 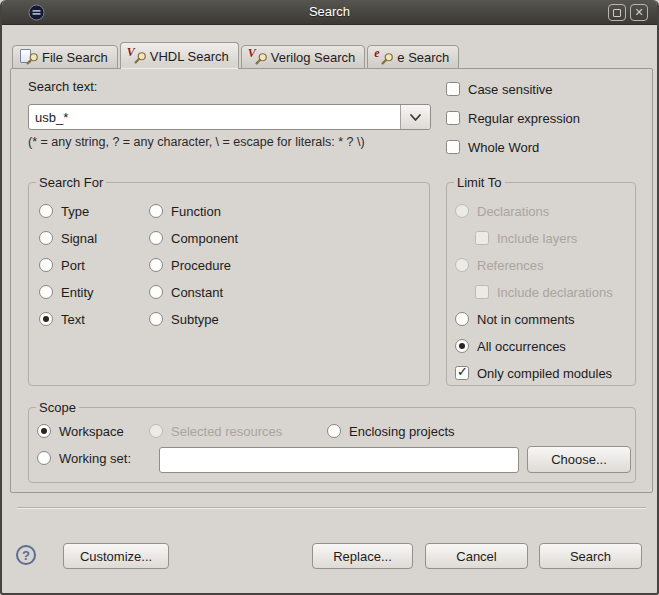 What do you see at coordinates (180, 56) in the screenshot?
I see `tab: V VHDL Search` at bounding box center [180, 56].